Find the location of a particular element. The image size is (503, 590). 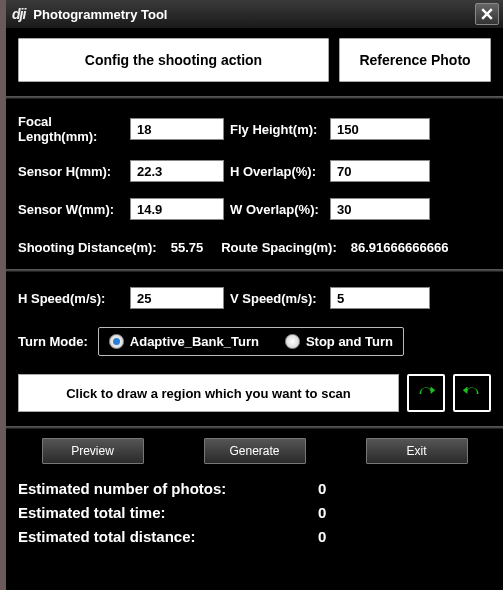

turn-mode-stop: Stop and Turn is located at coordinates (339, 342).